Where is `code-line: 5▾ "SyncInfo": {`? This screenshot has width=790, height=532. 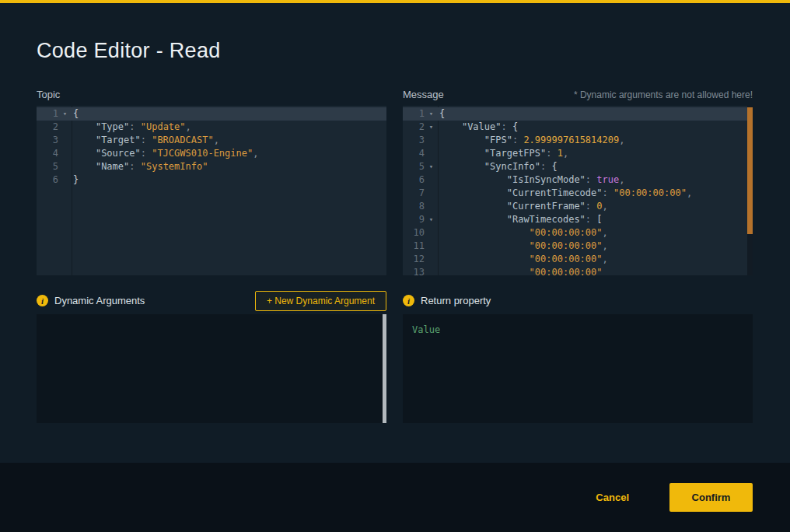 code-line: 5▾ "SyncInfo": { is located at coordinates (578, 166).